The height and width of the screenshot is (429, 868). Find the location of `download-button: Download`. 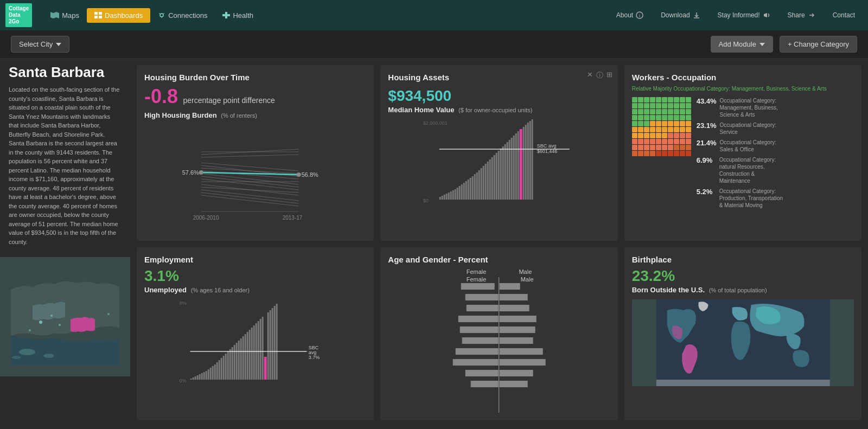

download-button: Download is located at coordinates (680, 15).